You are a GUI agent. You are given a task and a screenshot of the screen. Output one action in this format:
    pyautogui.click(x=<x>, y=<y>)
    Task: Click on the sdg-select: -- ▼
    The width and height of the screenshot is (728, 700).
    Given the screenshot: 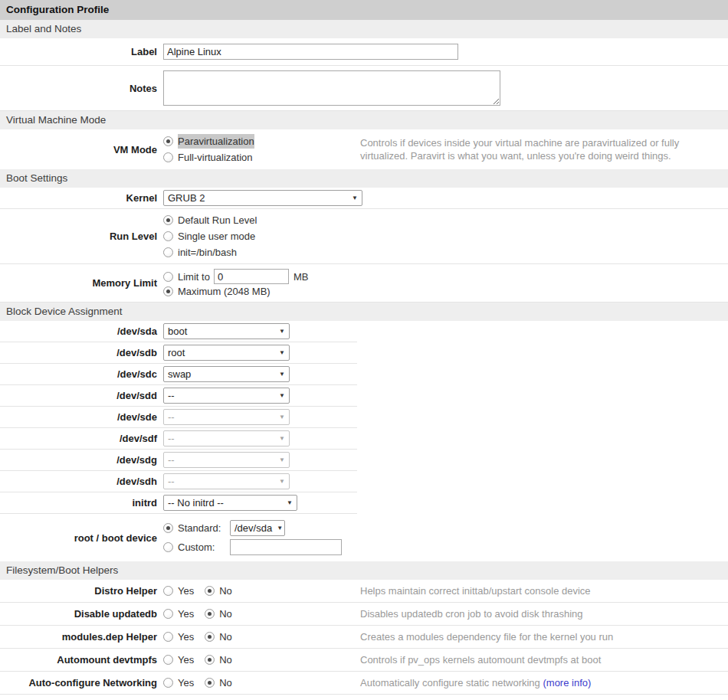 What is the action you would take?
    pyautogui.click(x=227, y=460)
    